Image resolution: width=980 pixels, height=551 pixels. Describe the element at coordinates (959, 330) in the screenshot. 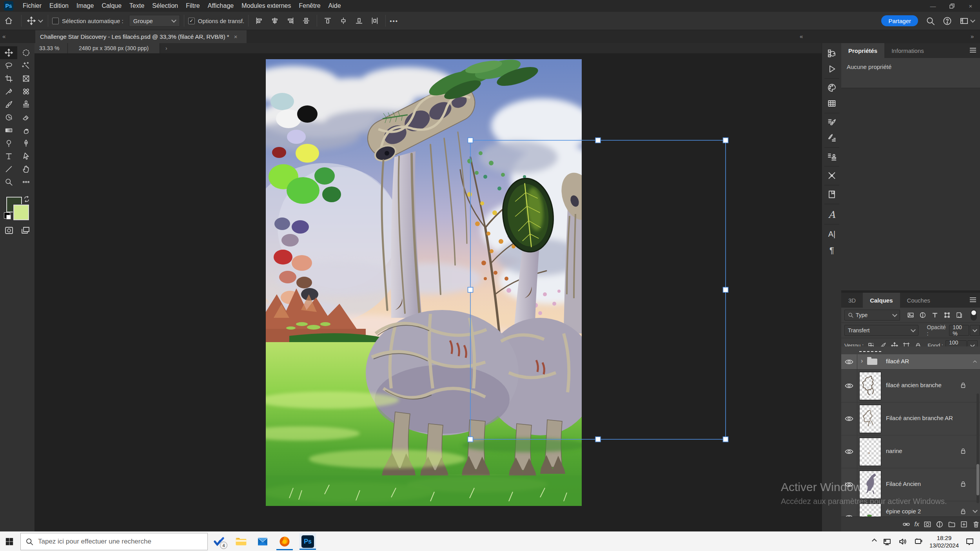

I see `opacity-field: 100 %` at that location.